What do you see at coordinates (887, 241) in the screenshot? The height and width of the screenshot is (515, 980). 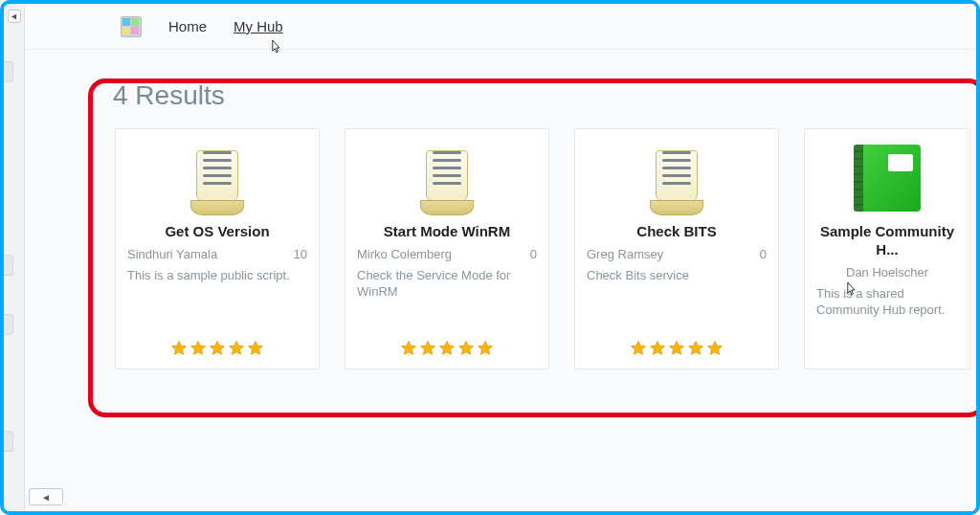 I see `card-title: Sample Community H...` at bounding box center [887, 241].